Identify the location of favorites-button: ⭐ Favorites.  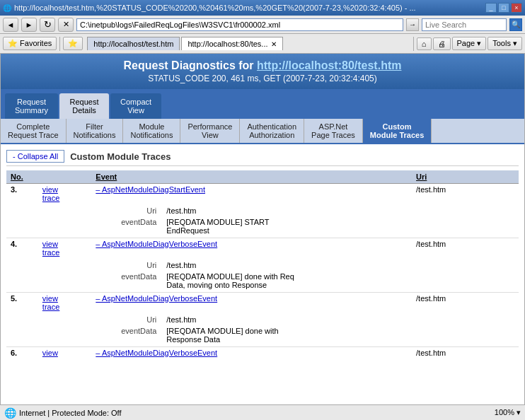
(30, 44).